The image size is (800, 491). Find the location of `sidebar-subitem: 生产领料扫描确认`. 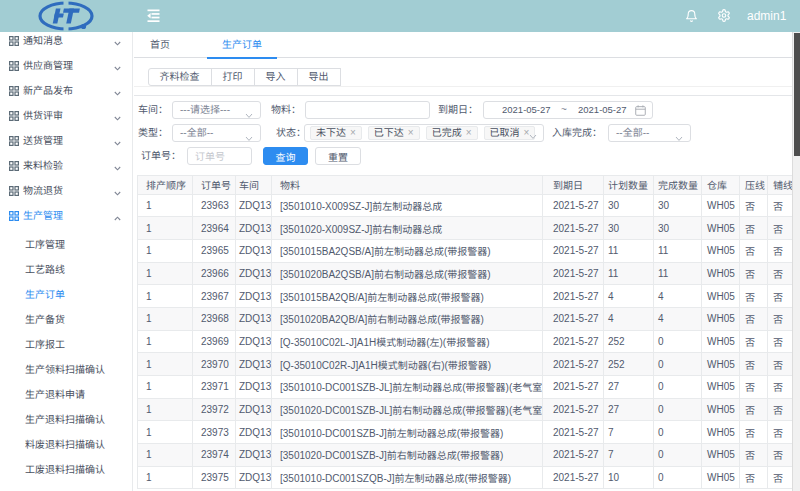

sidebar-subitem: 生产领料扫描确认 is located at coordinates (66, 374).